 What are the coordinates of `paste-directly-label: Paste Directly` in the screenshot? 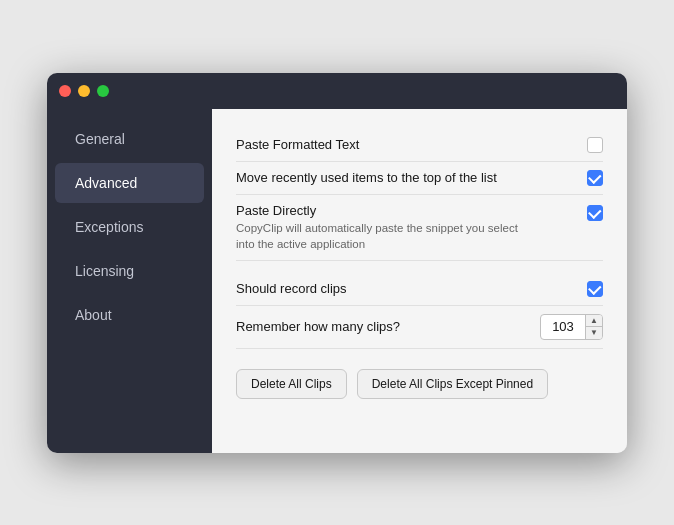 It's located at (386, 210).